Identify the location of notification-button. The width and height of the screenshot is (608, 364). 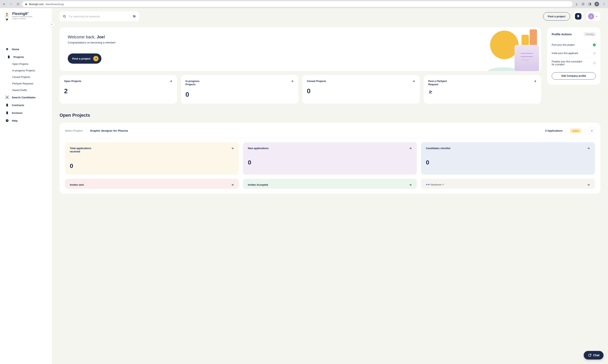
(578, 16).